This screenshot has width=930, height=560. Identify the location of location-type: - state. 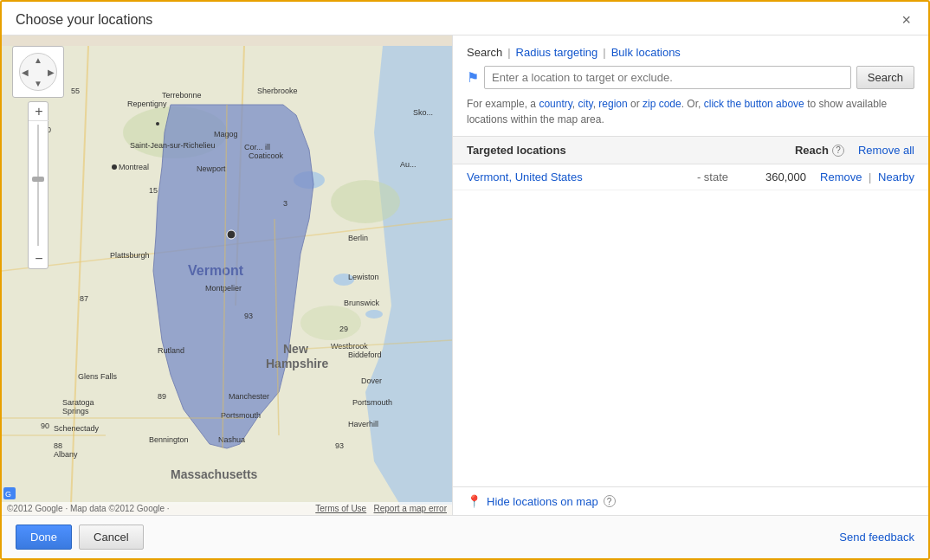
(713, 177).